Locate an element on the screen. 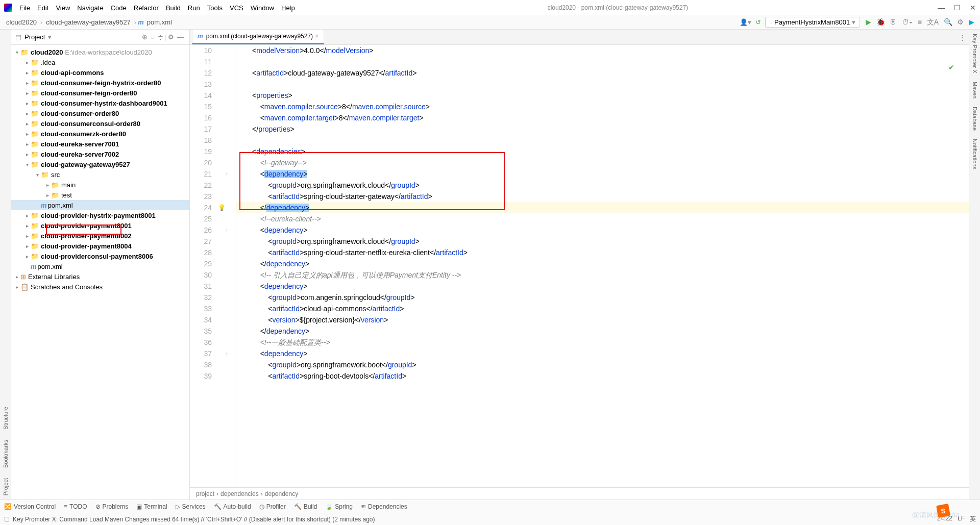  tree-src: src is located at coordinates (55, 174).